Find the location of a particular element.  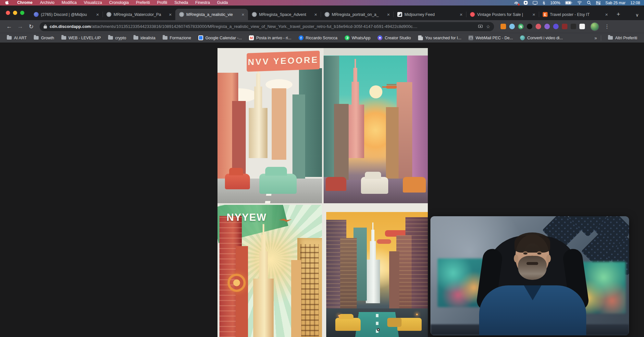

tab-title: MRregista_Space_Advent is located at coordinates (285, 15).